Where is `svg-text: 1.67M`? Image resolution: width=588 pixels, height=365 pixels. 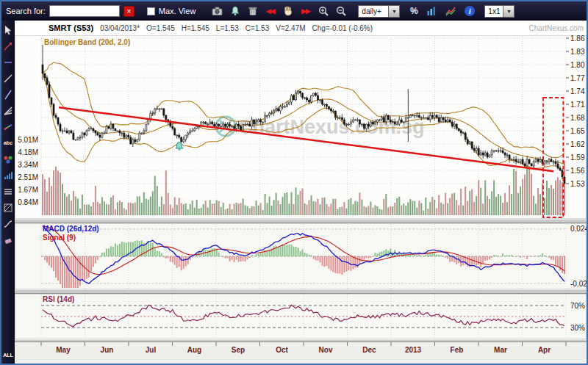 svg-text: 1.67M is located at coordinates (28, 189).